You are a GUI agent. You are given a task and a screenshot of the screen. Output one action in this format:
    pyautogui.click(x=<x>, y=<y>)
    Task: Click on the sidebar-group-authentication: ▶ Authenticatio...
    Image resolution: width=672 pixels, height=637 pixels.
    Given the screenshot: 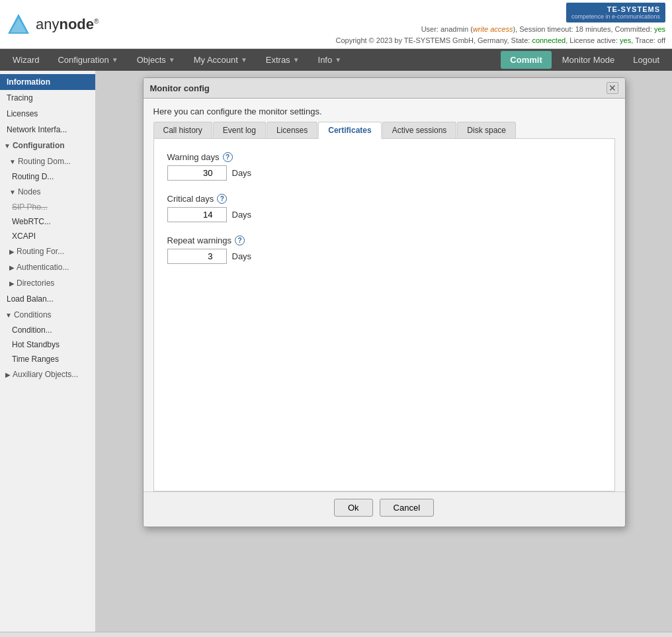 What is the action you would take?
    pyautogui.click(x=48, y=267)
    